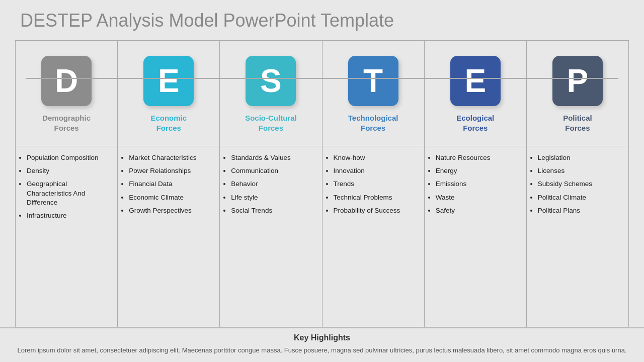 The image size is (644, 362). I want to click on footer-text: Lorem ipsum dolor sit amet, consectetuer…, so click(322, 350).